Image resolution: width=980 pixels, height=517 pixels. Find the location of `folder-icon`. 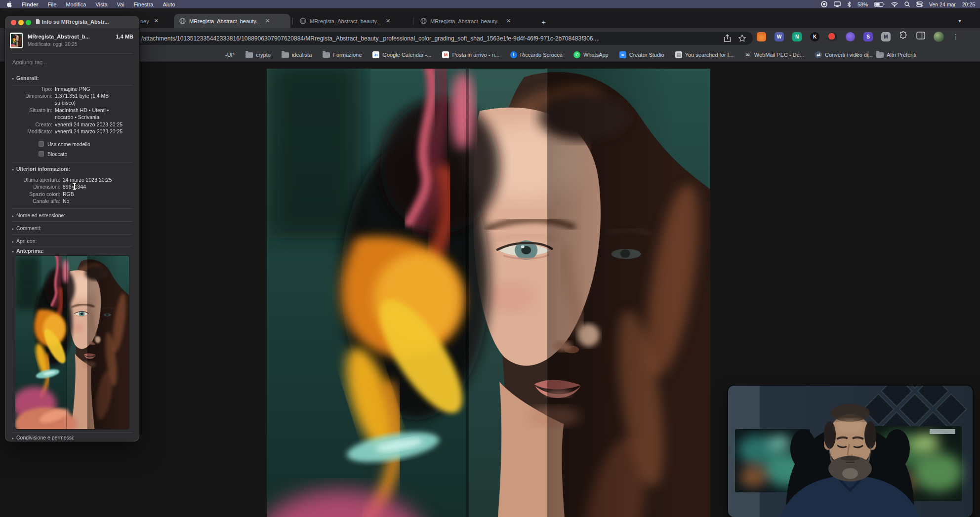

folder-icon is located at coordinates (880, 55).